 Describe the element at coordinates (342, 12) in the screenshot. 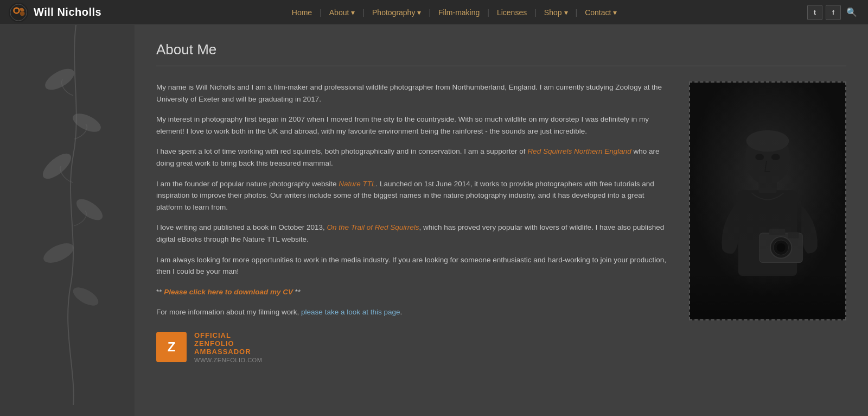

I see `nav-about: About ▾` at that location.